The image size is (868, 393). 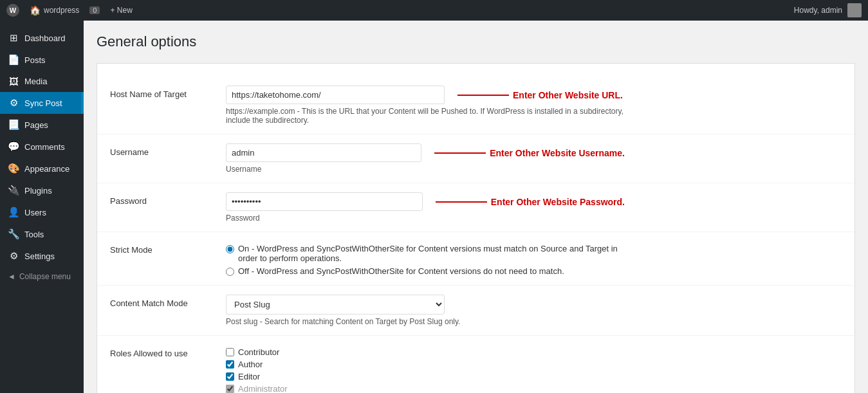 I want to click on howdy-text: Howdy, admin, so click(x=818, y=10).